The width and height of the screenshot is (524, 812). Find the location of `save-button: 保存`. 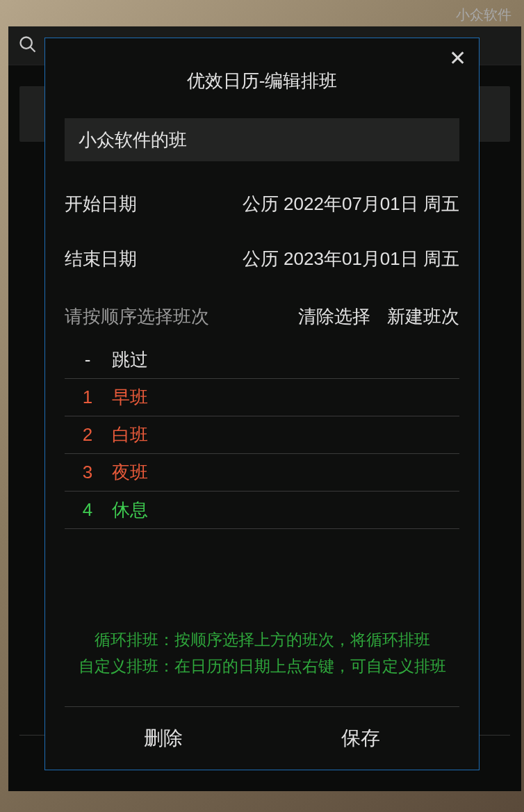

save-button: 保存 is located at coordinates (361, 738).